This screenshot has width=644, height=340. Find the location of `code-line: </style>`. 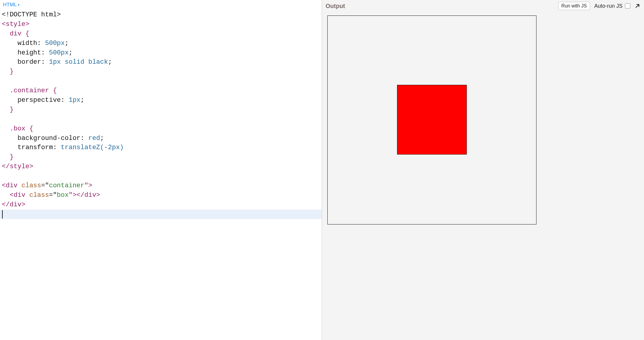

code-line: </style> is located at coordinates (18, 167).